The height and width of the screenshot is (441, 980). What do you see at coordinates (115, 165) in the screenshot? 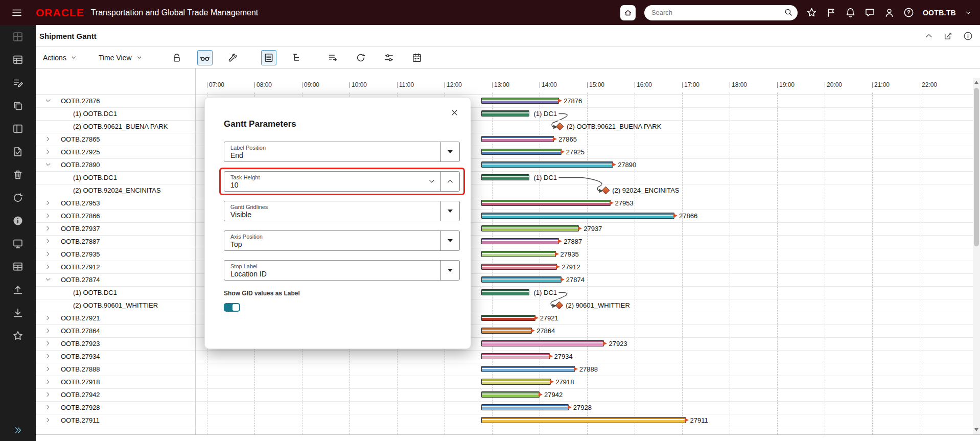
I see `tree-row: OOTB.27890` at bounding box center [115, 165].